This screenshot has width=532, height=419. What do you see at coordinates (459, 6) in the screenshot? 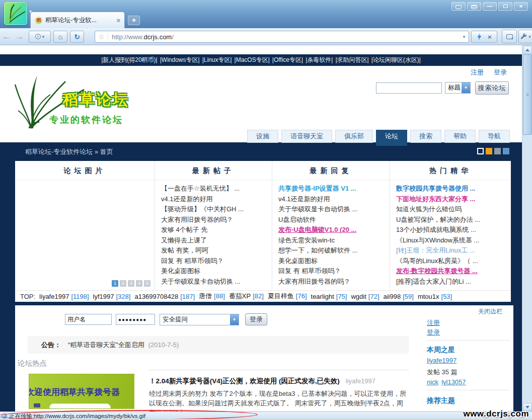
I see `chat-icon` at bounding box center [459, 6].